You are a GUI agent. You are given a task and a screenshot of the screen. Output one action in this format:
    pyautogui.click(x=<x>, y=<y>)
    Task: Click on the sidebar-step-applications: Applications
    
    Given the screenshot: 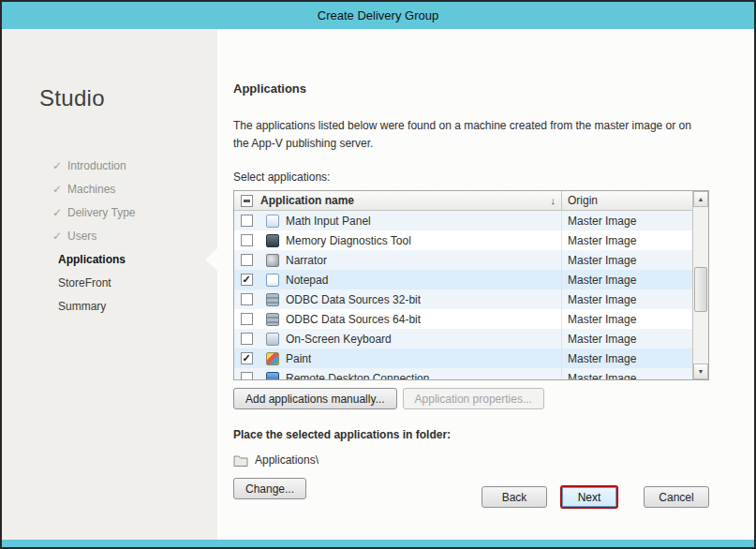 What is the action you would take?
    pyautogui.click(x=135, y=260)
    